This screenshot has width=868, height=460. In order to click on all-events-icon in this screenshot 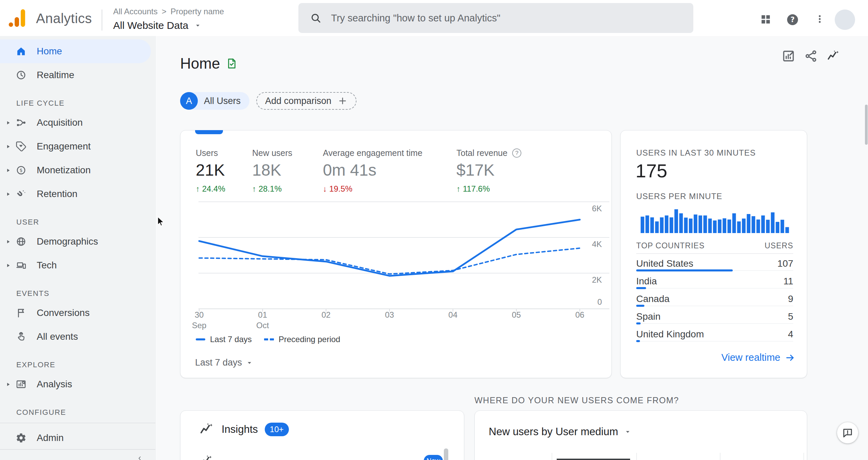, I will do `click(21, 337)`.